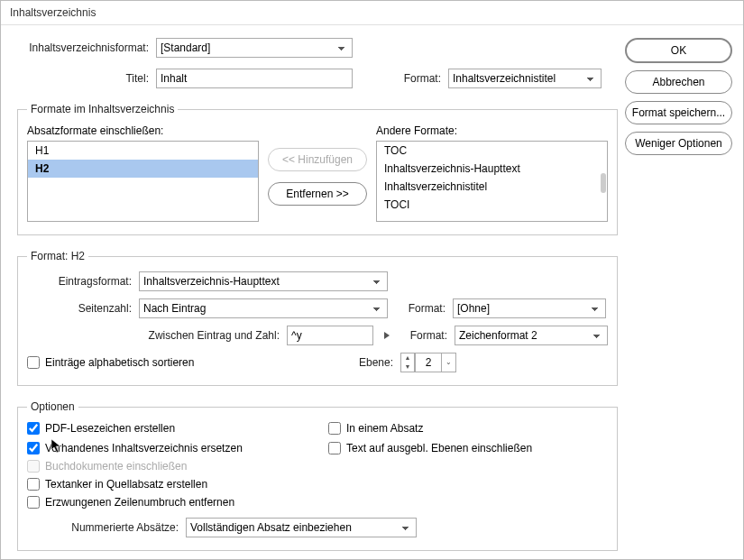 The image size is (744, 560). What do you see at coordinates (33, 466) in the screenshot?
I see `book-docs-checkbox` at bounding box center [33, 466].